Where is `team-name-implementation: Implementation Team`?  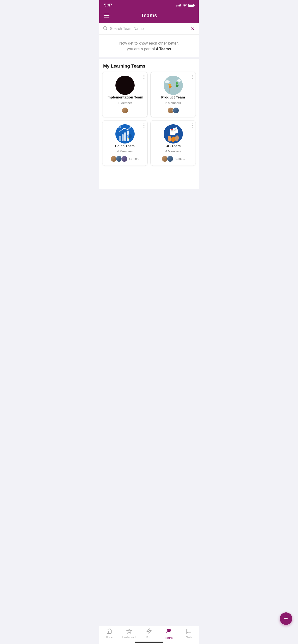
team-name-implementation: Implementation Team is located at coordinates (125, 98).